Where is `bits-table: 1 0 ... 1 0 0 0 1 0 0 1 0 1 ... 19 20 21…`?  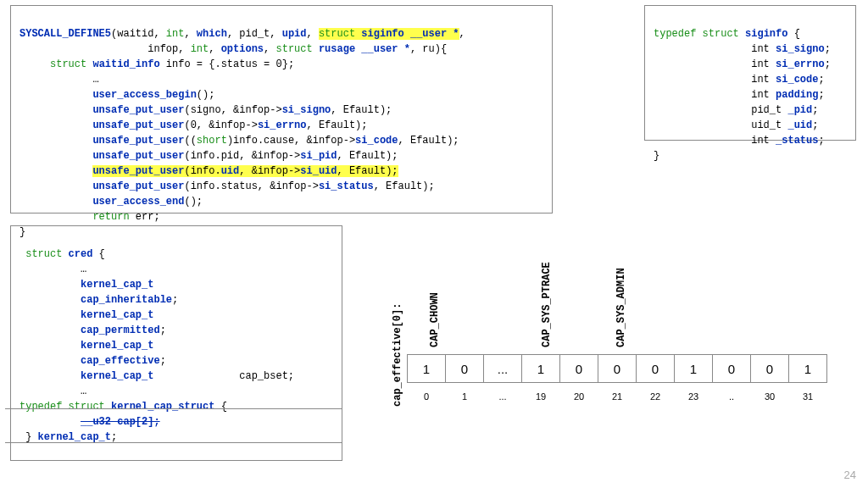
bits-table: 1 0 ... 1 0 0 0 1 0 0 1 0 1 ... 19 20 21… is located at coordinates (617, 382).